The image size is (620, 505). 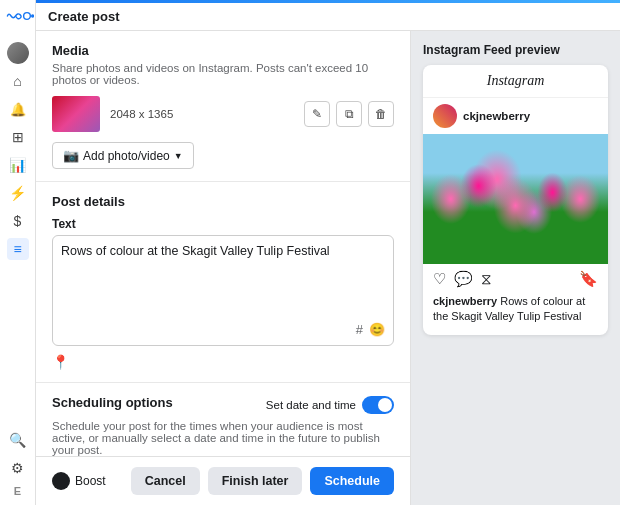 What do you see at coordinates (516, 199) in the screenshot?
I see `ig-image-content` at bounding box center [516, 199].